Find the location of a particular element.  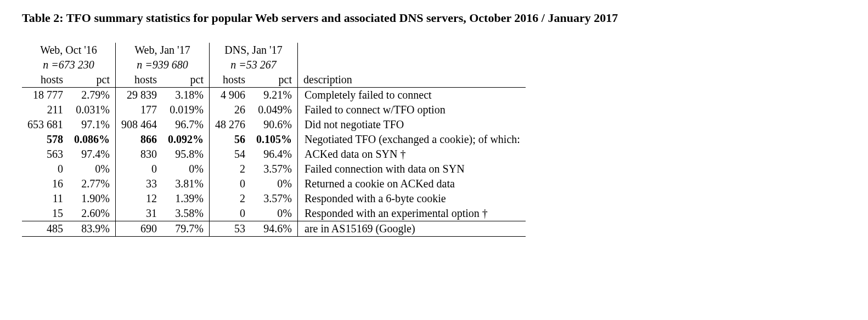

hosts-cell: 54 is located at coordinates (230, 155).